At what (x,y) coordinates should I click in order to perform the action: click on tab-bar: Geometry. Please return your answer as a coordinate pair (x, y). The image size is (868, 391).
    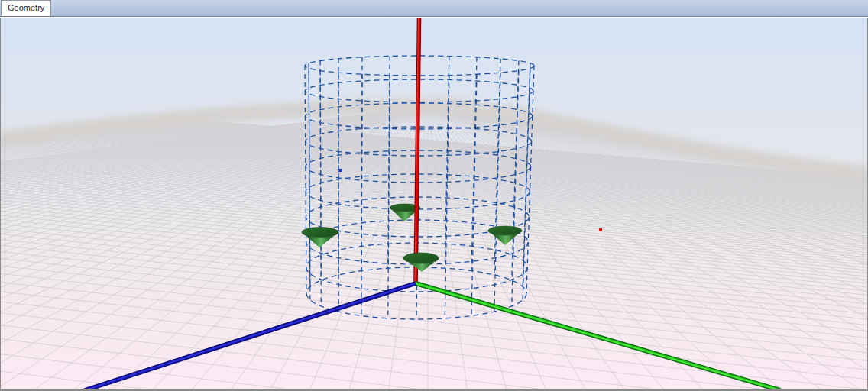
    Looking at the image, I should click on (434, 8).